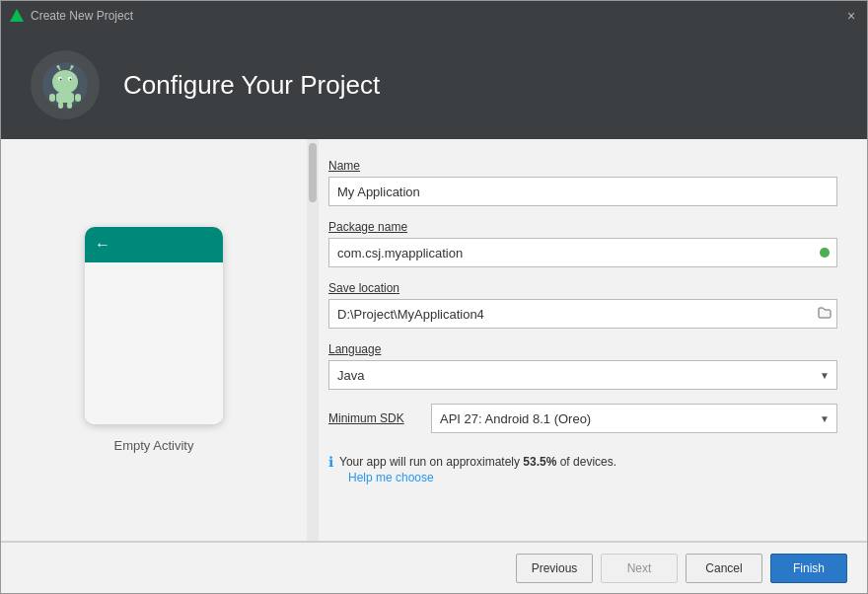  I want to click on package-input-wrapper, so click(583, 253).